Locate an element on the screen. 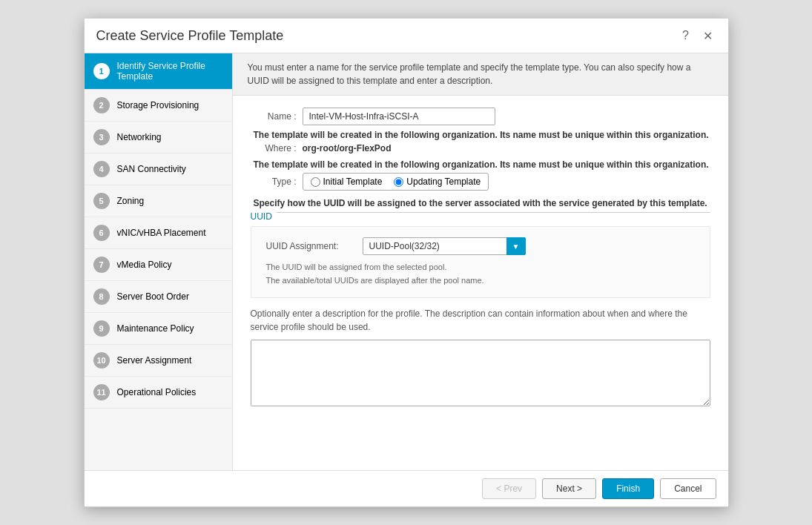  description-textarea is located at coordinates (481, 373).